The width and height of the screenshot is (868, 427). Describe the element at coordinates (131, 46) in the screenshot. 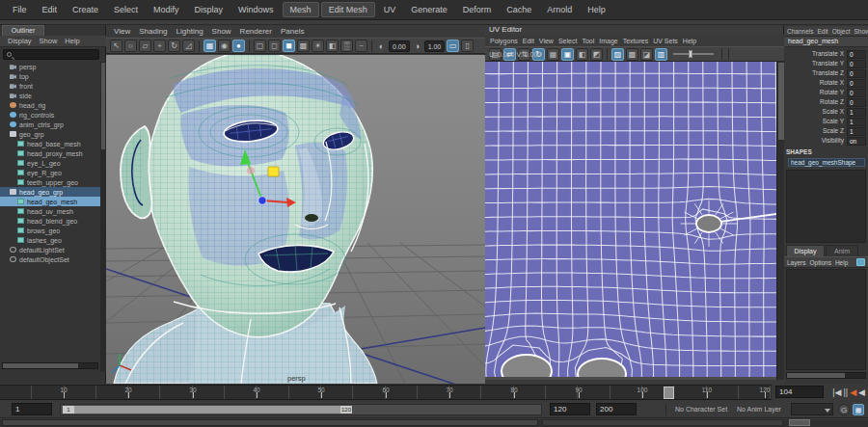

I see `lasso-tool-icon: ○` at that location.